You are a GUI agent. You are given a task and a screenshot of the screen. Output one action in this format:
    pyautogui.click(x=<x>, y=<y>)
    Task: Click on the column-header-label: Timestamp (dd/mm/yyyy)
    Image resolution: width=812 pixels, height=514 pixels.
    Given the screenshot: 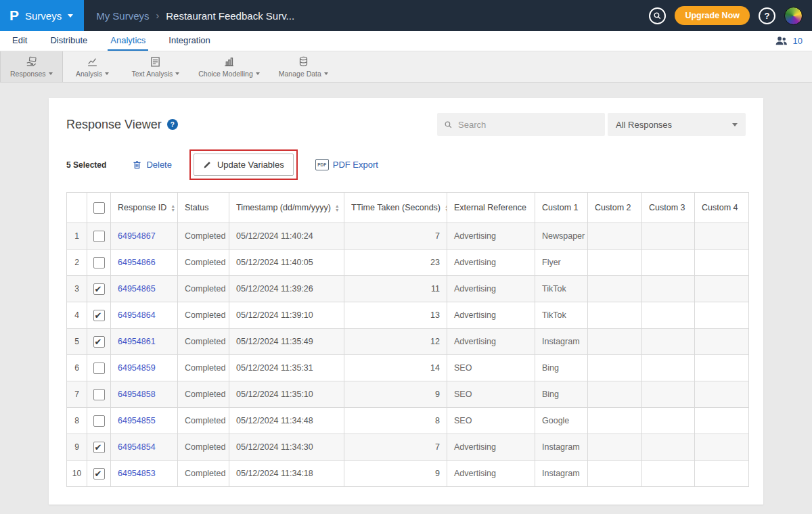 What is the action you would take?
    pyautogui.click(x=284, y=208)
    